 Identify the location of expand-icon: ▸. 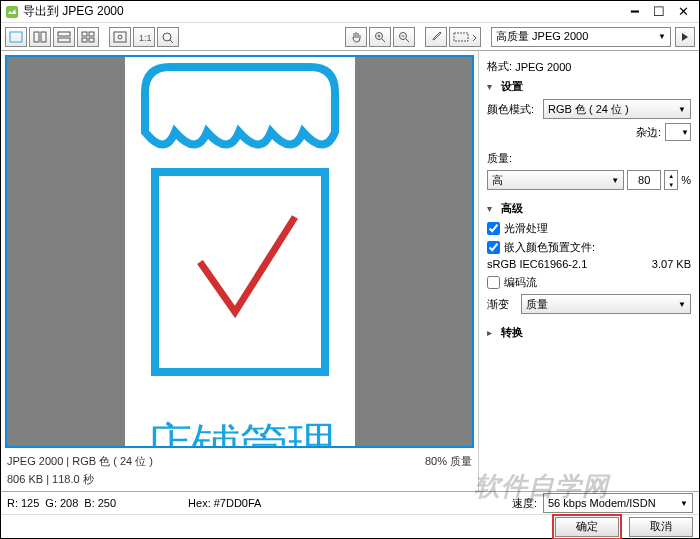
(494, 332).